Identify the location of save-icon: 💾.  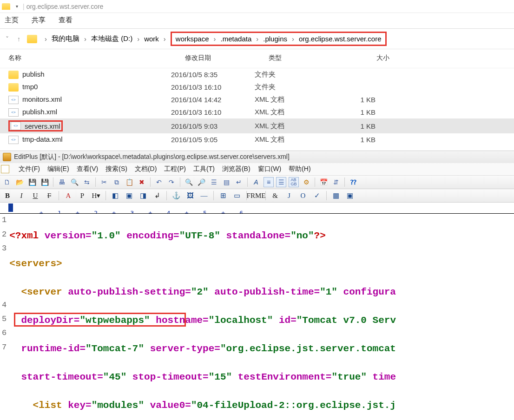
(32, 182).